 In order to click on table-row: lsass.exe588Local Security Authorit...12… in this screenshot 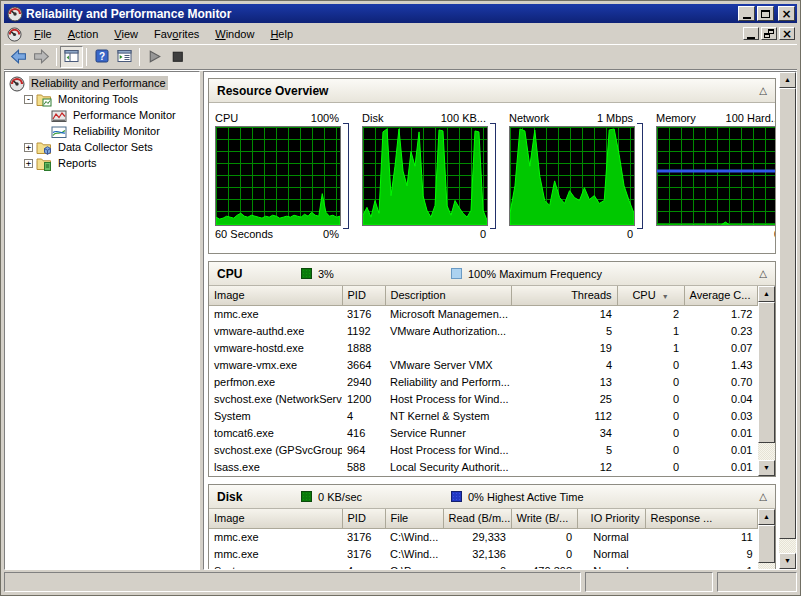, I will do `click(484, 466)`.